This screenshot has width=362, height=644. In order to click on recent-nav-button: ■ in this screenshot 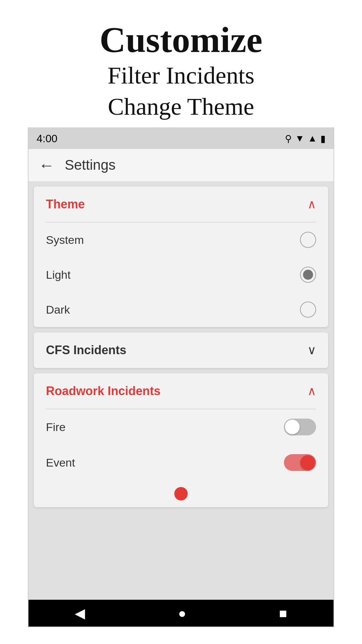, I will do `click(283, 613)`.